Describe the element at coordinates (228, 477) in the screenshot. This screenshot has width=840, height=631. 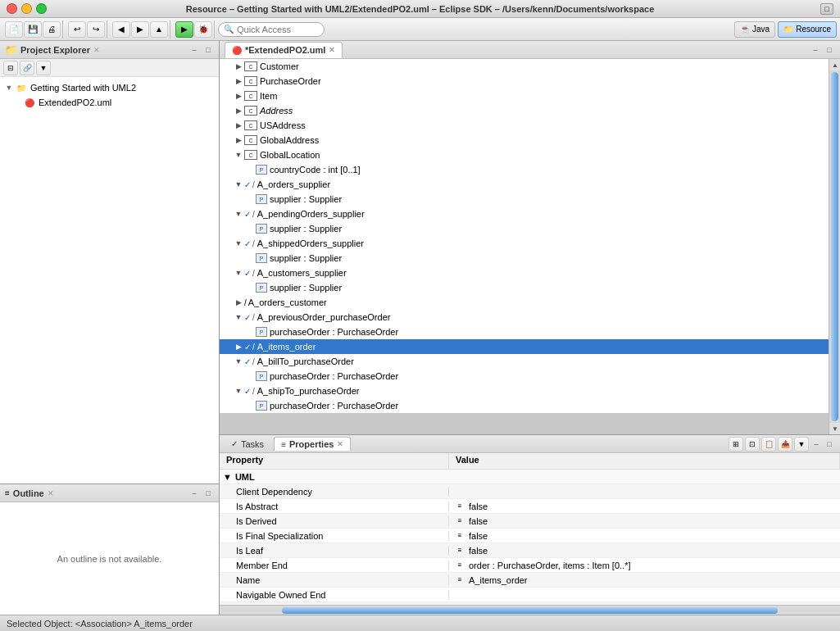
I see `section-toggle: ▼` at that location.